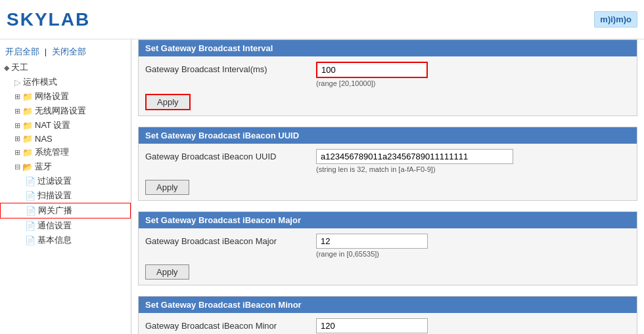 The height and width of the screenshot is (334, 644). I want to click on major-hint: (range in [0,65535]), so click(372, 254).